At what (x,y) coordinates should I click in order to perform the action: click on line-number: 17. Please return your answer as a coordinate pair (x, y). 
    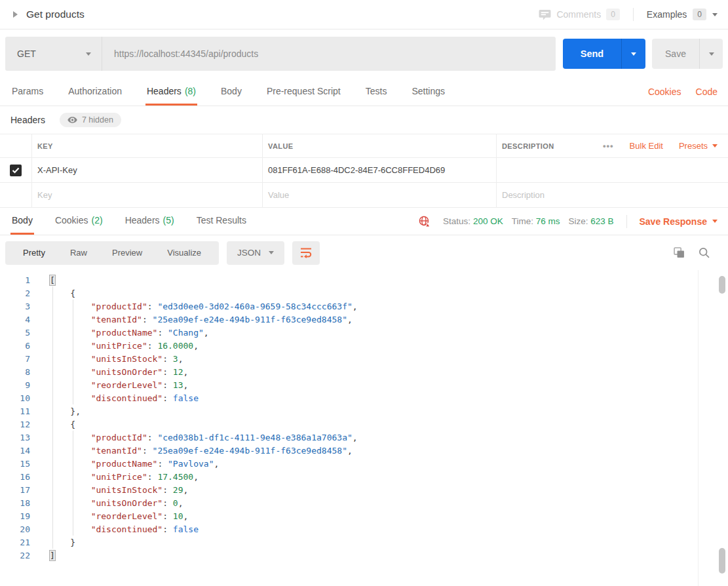
    Looking at the image, I should click on (18, 490).